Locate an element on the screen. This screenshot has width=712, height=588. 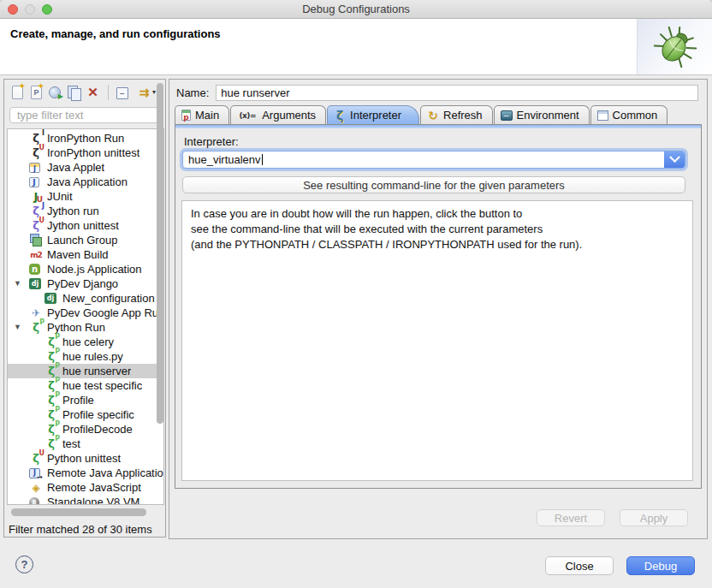
tree-item: IronPython unittest is located at coordinates (86, 152).